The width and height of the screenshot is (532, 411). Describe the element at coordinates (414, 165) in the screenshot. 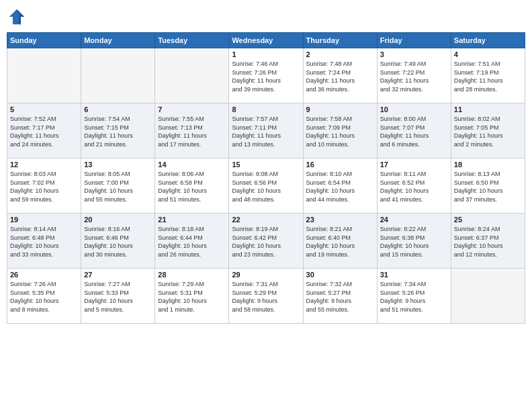

I see `day-number: 17` at that location.